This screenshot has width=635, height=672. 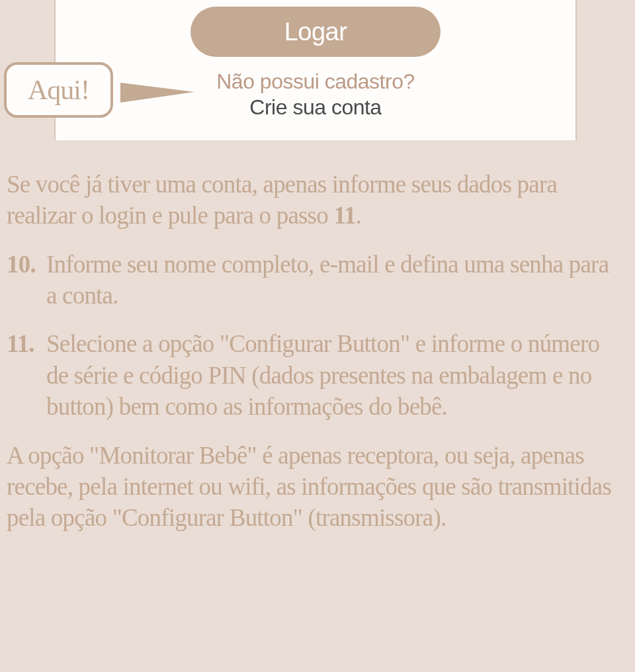 What do you see at coordinates (318, 200) in the screenshot?
I see `intro-paragraph: Se você já tiver uma conta, apenas infor…` at bounding box center [318, 200].